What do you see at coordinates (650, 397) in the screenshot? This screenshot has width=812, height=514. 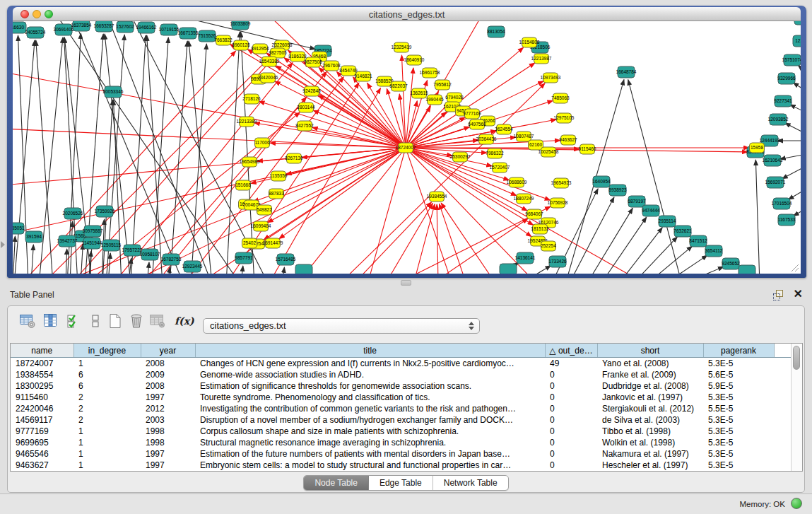 I see `table-cell: Jankovic et al. (1997)` at bounding box center [650, 397].